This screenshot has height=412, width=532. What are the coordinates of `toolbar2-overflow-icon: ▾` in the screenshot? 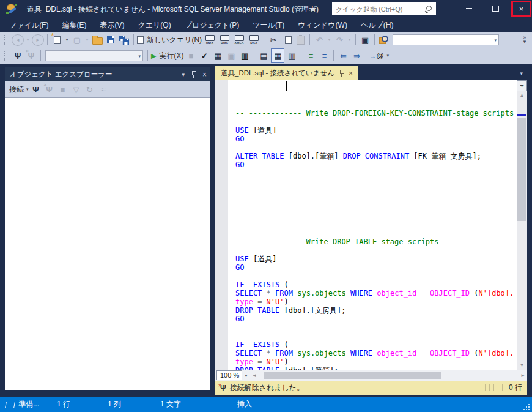 It's located at (388, 56).